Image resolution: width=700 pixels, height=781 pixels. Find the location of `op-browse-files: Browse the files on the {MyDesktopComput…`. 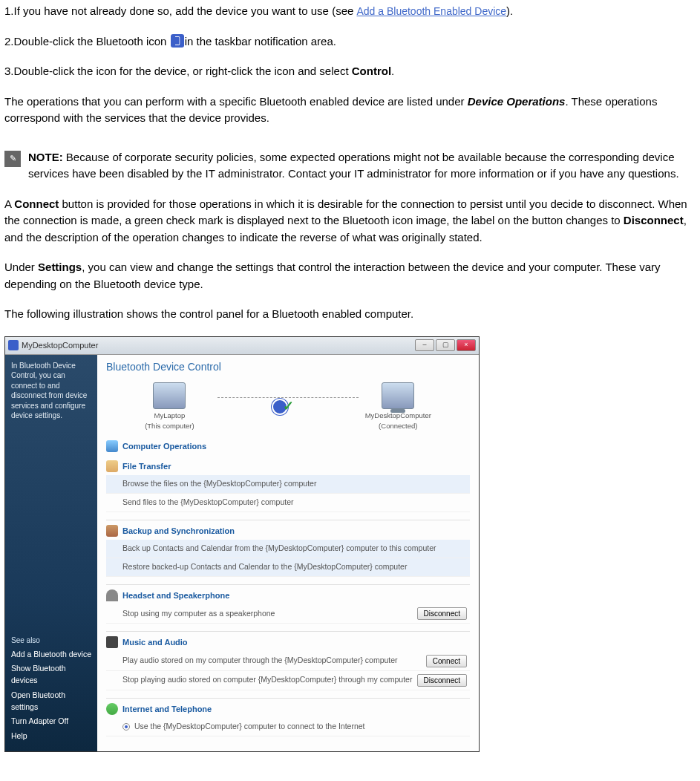

op-browse-files: Browse the files on the {MyDesktopComput… is located at coordinates (288, 484).